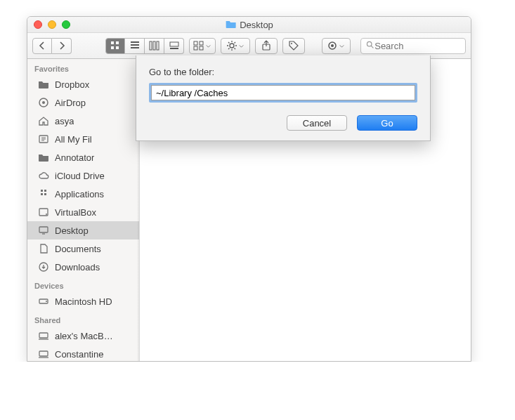 The height and width of the screenshot is (420, 515). What do you see at coordinates (72, 230) in the screenshot?
I see `sidebar-item-label: Desktop` at bounding box center [72, 230].